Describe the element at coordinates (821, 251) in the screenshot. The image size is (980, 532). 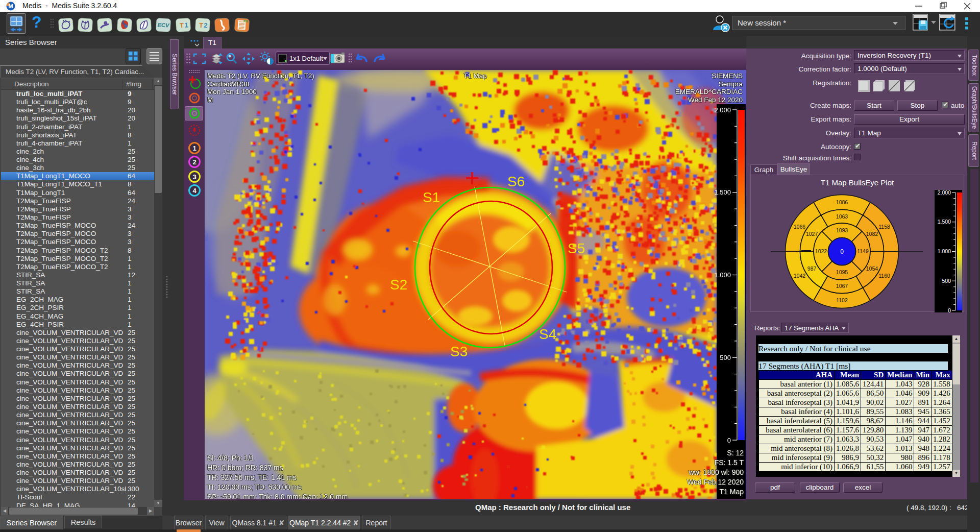
I see `svg-text: 1022` at that location.